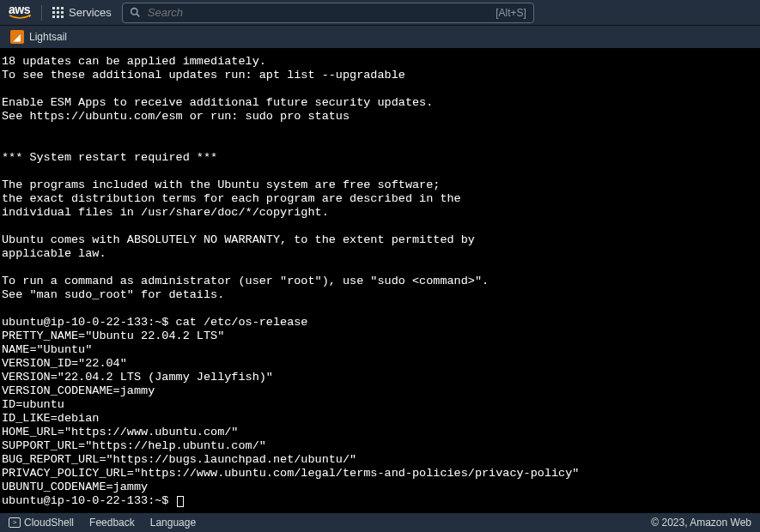 The image size is (760, 532). Describe the element at coordinates (380, 487) in the screenshot. I see `terminal-line: UBUNTU_CODENAME=jammy` at that location.